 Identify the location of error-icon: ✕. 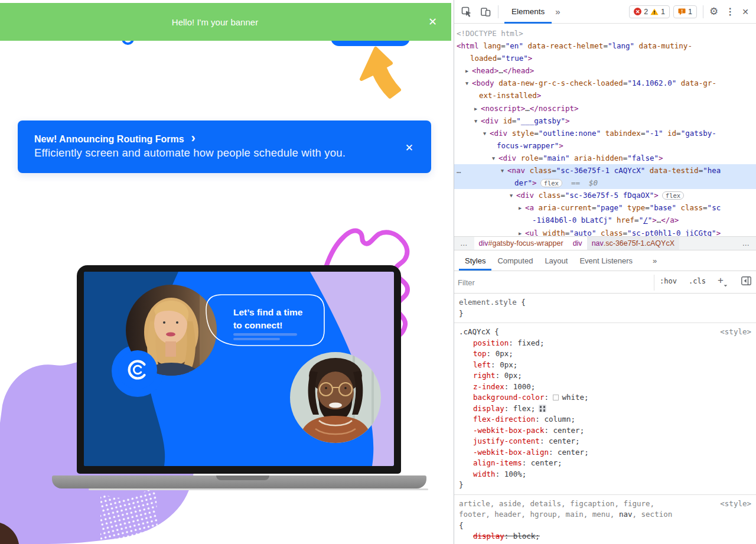
(638, 12).